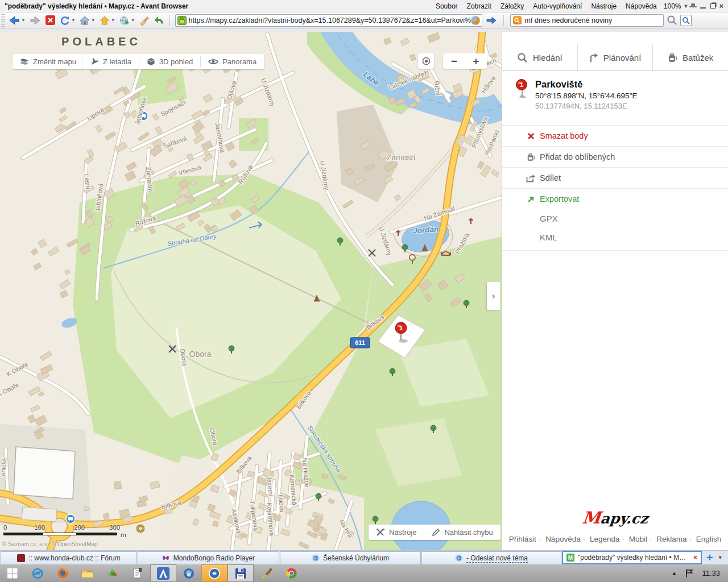  Describe the element at coordinates (703, 6) in the screenshot. I see `minimize-icon` at that location.